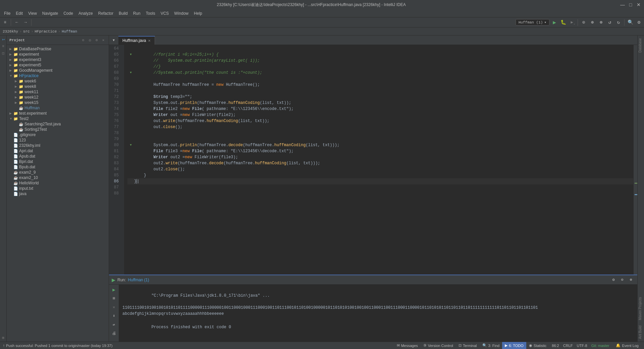 This screenshot has height=349, width=644. What do you see at coordinates (639, 5) in the screenshot?
I see `close-button: ✕` at bounding box center [639, 5].